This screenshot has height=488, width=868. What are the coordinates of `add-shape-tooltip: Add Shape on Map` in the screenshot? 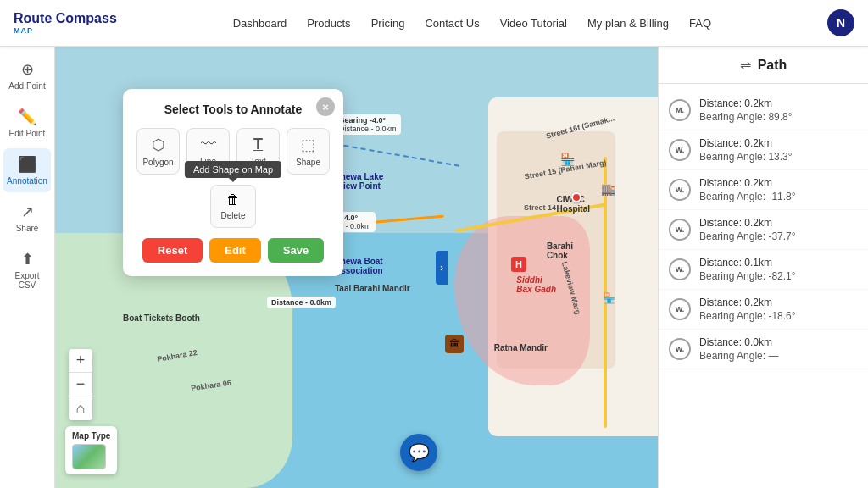 It's located at (233, 169).